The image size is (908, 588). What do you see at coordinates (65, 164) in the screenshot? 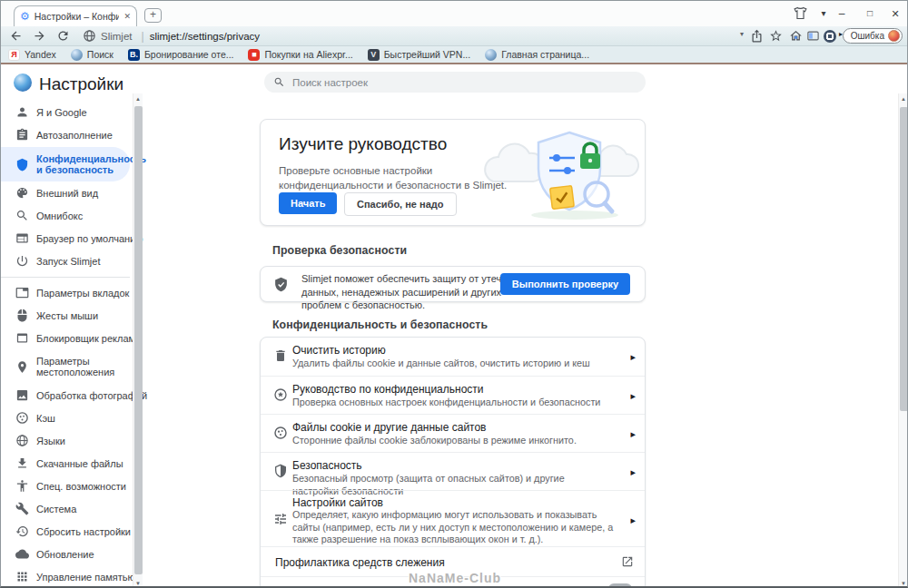
I see `sidebar-item-privacy-security: Конфиденциальность и безопасность` at bounding box center [65, 164].